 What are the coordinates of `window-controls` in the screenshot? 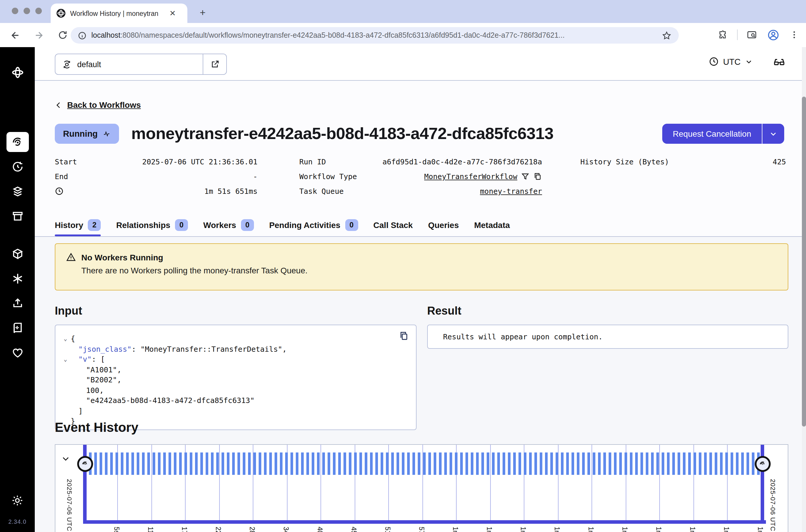 It's located at (27, 11).